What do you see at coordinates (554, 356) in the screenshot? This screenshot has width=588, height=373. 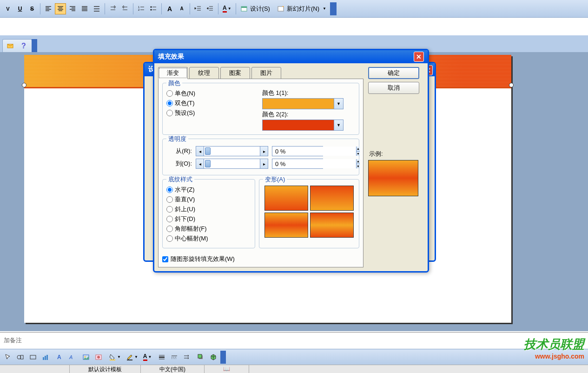 I see `watermark-url: www.jsgho.com` at bounding box center [554, 356].